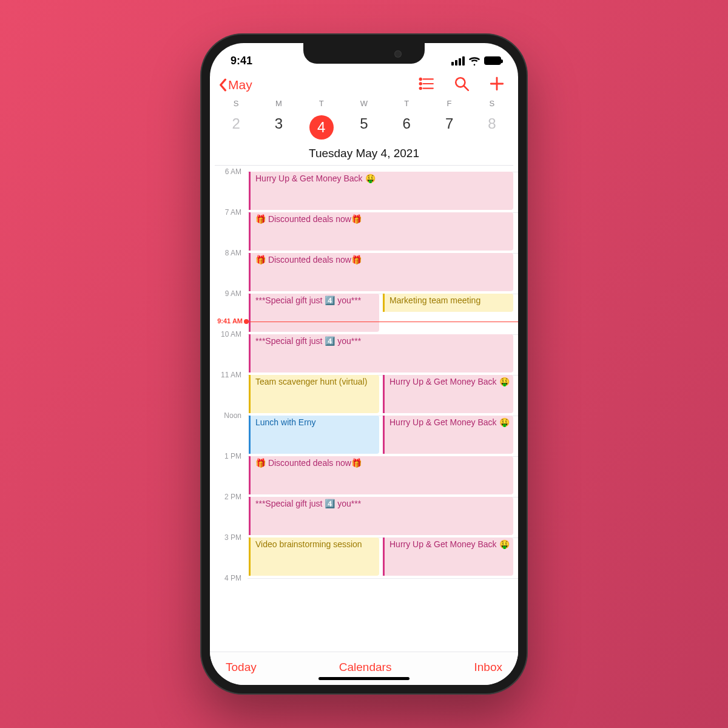  I want to click on cellular-icon, so click(458, 61).